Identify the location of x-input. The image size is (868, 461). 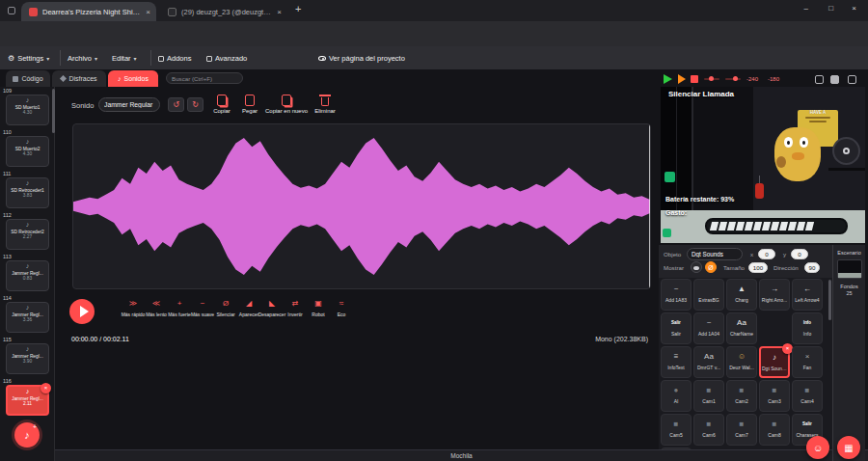
(767, 255).